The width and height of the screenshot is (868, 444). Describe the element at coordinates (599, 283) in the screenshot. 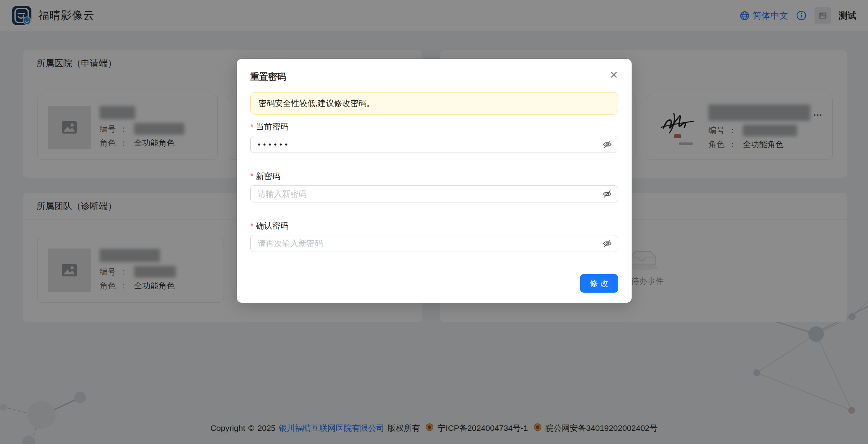

I see `submit-button: 修 改` at that location.